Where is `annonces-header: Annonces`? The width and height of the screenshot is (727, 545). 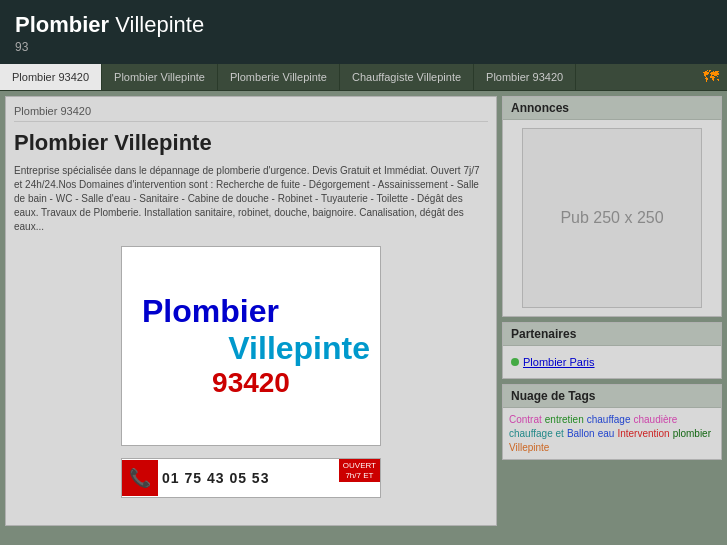 annonces-header: Annonces is located at coordinates (612, 108).